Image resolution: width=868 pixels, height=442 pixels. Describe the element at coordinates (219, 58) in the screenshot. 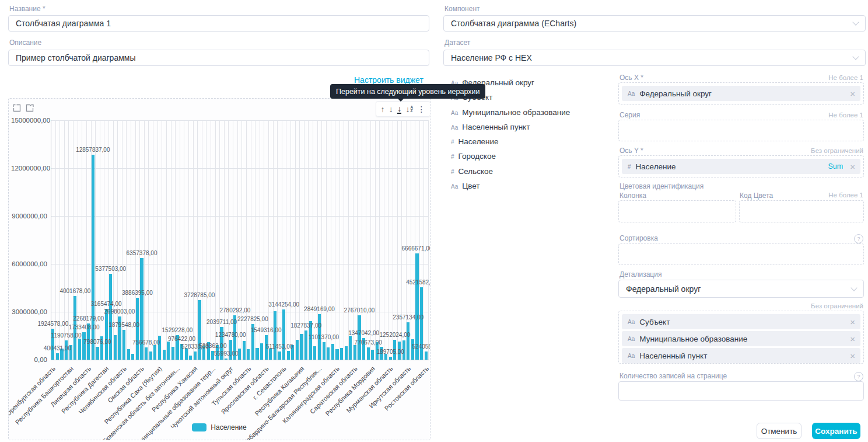

I see `widget-description-input` at that location.